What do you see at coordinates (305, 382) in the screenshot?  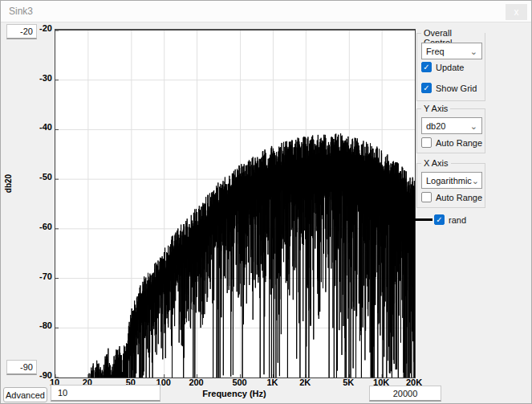 I see `x-tick-label: 2K` at bounding box center [305, 382].